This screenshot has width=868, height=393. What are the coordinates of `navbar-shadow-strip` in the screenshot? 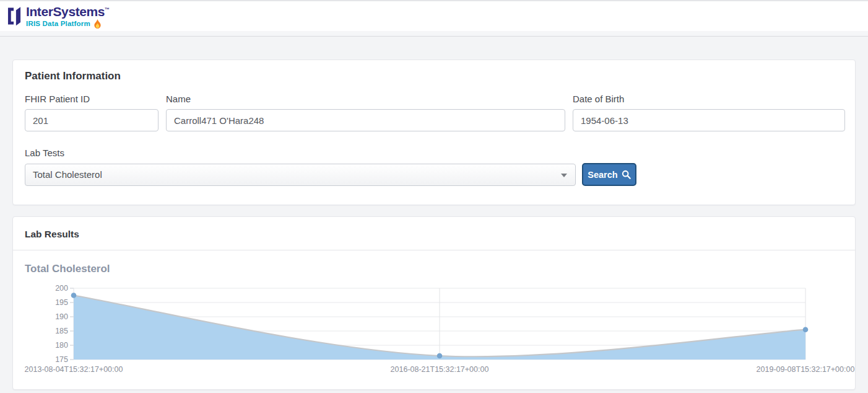 It's located at (434, 33).